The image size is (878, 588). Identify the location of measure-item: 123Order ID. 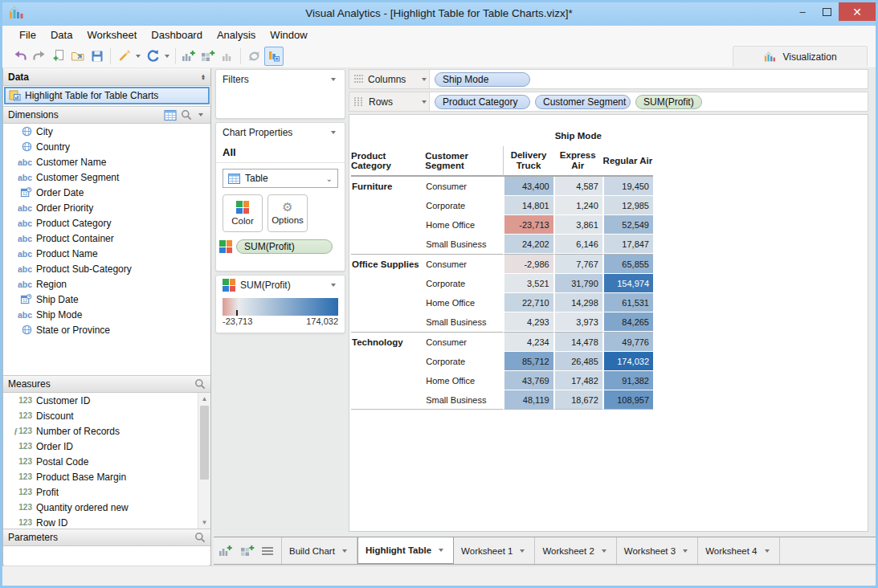
(107, 447).